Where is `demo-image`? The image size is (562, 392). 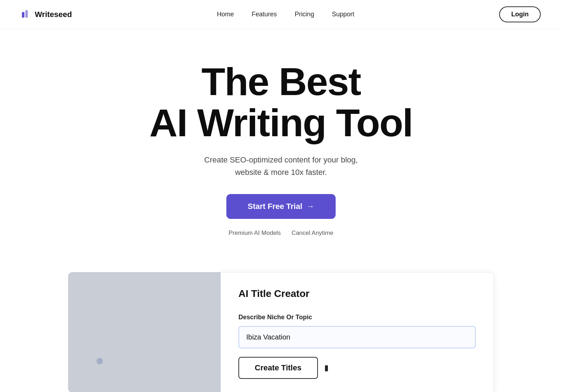 demo-image is located at coordinates (144, 332).